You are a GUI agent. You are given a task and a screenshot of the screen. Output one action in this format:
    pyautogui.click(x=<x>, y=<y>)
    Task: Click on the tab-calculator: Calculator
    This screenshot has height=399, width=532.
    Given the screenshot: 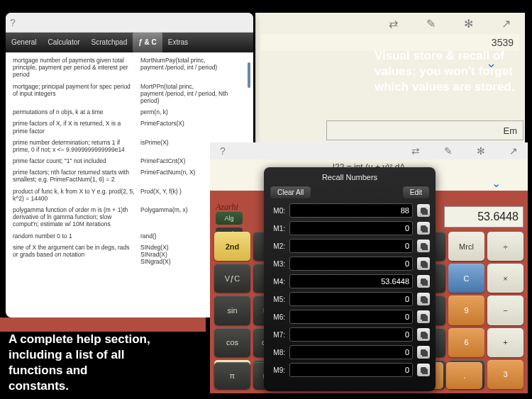 What is the action you would take?
    pyautogui.click(x=64, y=43)
    